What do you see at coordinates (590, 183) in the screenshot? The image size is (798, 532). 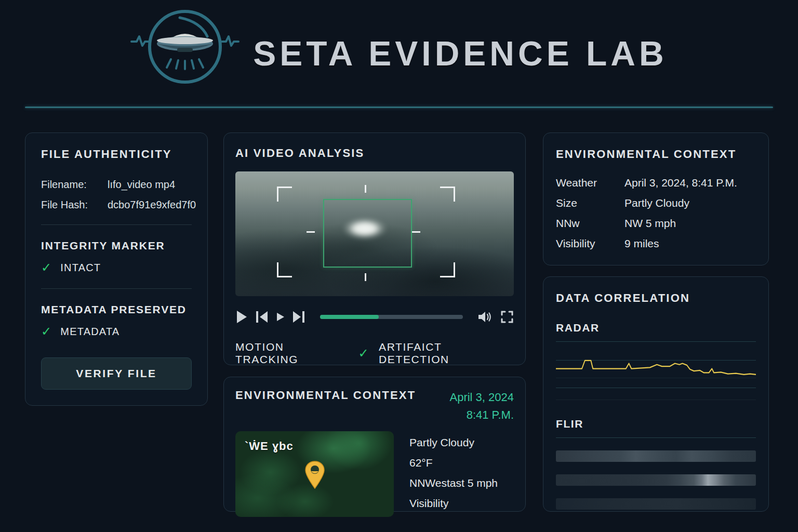 I see `row-label: Weather` at bounding box center [590, 183].